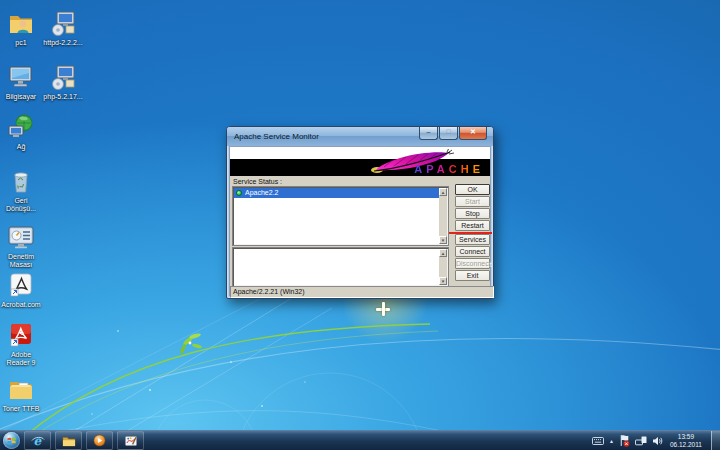  I want to click on system-tray: ▲, so click(656, 440).